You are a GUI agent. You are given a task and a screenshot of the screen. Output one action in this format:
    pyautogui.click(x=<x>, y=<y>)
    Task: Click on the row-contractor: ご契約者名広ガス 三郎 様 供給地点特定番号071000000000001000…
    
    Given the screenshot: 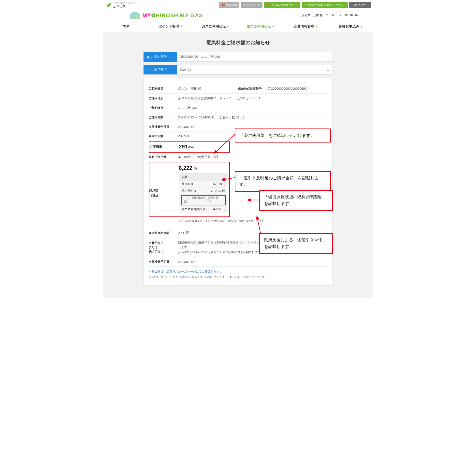 What is the action you would take?
    pyautogui.click(x=238, y=89)
    